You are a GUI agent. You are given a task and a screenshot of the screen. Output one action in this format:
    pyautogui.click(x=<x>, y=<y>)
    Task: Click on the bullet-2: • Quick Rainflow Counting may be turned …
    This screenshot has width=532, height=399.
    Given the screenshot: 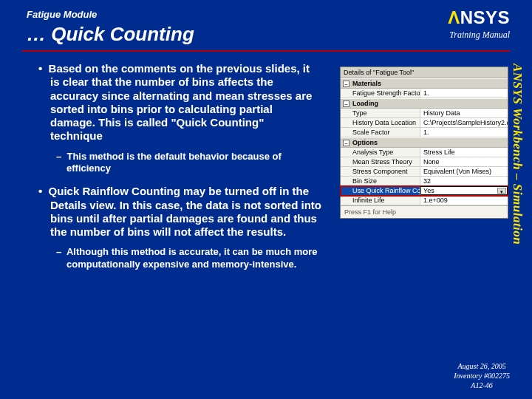 What is the action you would take?
    pyautogui.click(x=186, y=211)
    